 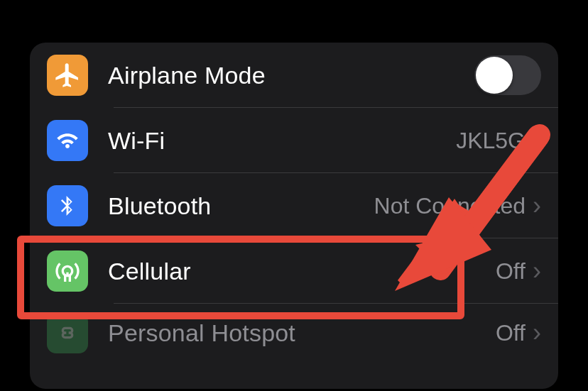 What do you see at coordinates (291, 75) in the screenshot?
I see `airplane-label: Airplane Mode` at bounding box center [291, 75].